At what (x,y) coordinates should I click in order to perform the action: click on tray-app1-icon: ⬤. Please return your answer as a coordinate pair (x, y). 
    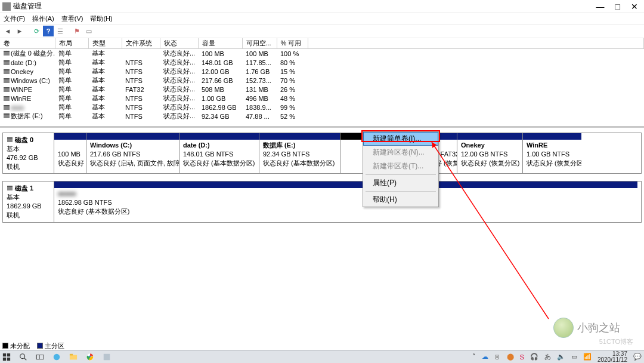
    Looking at the image, I should click on (510, 357).